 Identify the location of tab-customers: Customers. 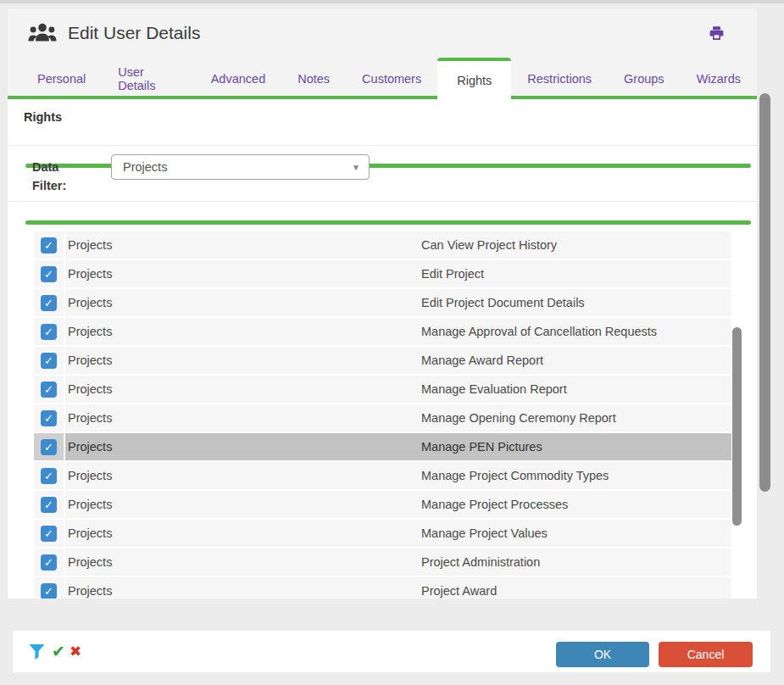
(392, 78).